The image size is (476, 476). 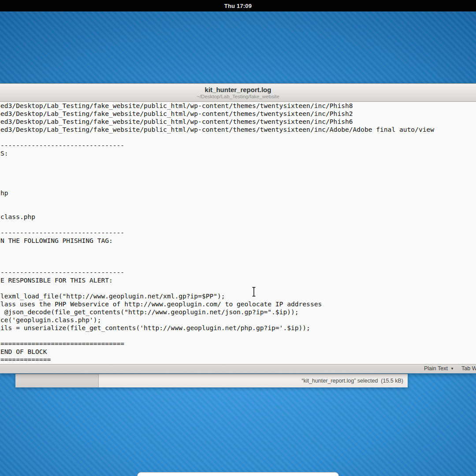 What do you see at coordinates (238, 6) in the screenshot?
I see `clock: Thu 17:09` at bounding box center [238, 6].